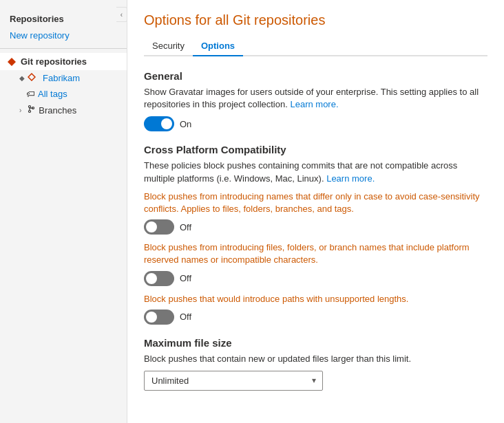 The width and height of the screenshot is (504, 423). What do you see at coordinates (186, 278) in the screenshot?
I see `policy-reserved-names-label: Off` at bounding box center [186, 278].